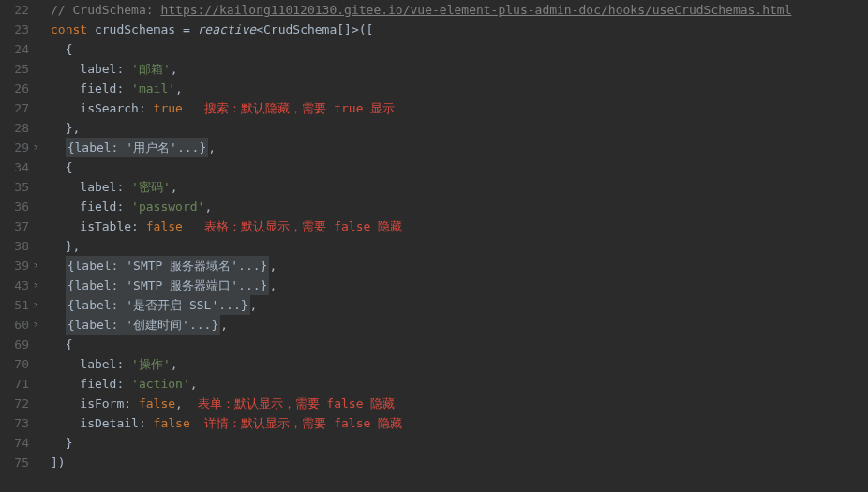  I want to click on line-number-value: 51, so click(22, 306).